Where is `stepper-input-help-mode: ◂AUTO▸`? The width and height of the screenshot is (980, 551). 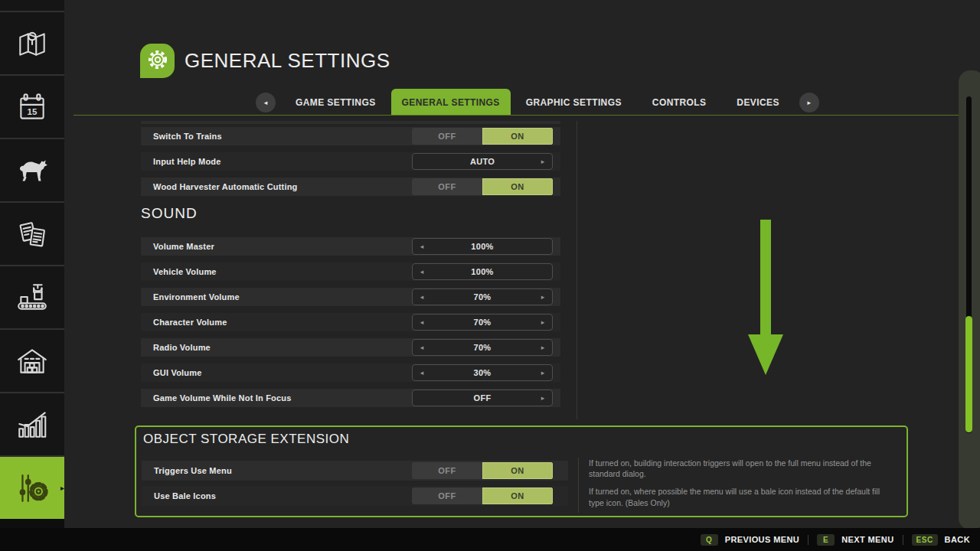
stepper-input-help-mode: ◂AUTO▸ is located at coordinates (482, 161).